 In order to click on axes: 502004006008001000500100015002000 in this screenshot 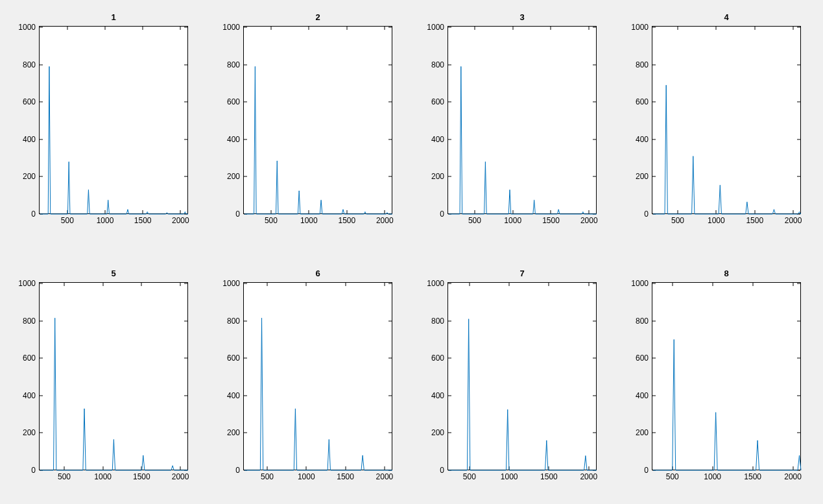, I will do `click(113, 376)`.